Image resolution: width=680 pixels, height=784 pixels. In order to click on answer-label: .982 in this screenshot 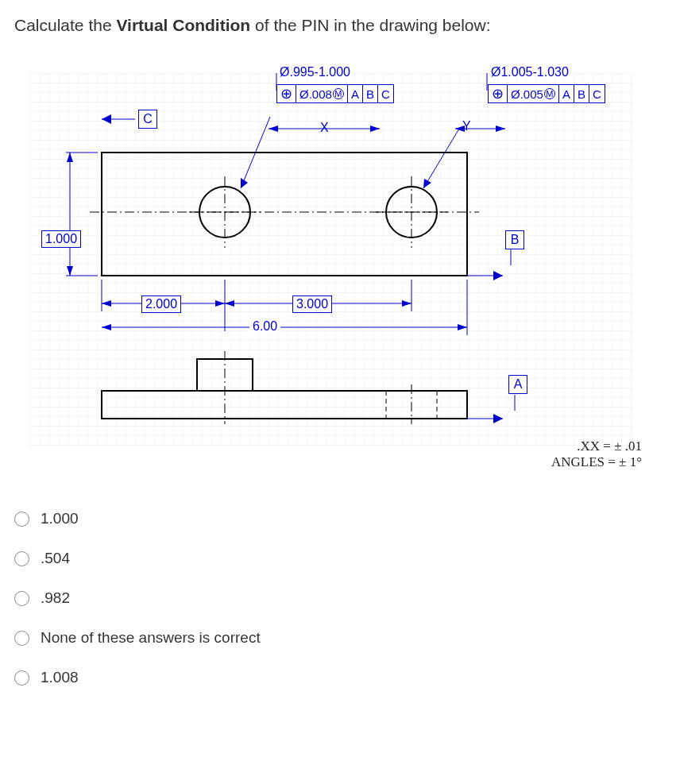, I will do `click(56, 598)`.